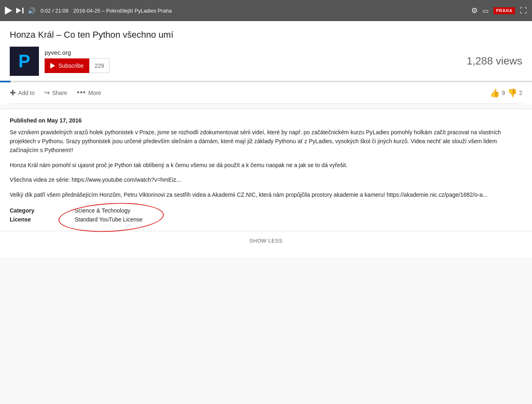 This screenshot has width=532, height=404. What do you see at coordinates (266, 141) in the screenshot?
I see `description-paragraph-1: Se vznikem pravidelných srazů holek pyth…` at bounding box center [266, 141].